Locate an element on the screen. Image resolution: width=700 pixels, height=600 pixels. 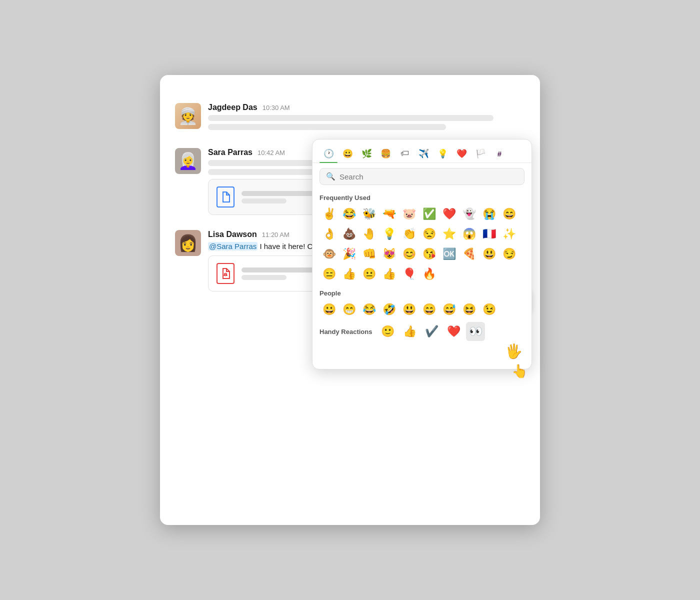
emoji-cell: 👌 is located at coordinates (329, 234).